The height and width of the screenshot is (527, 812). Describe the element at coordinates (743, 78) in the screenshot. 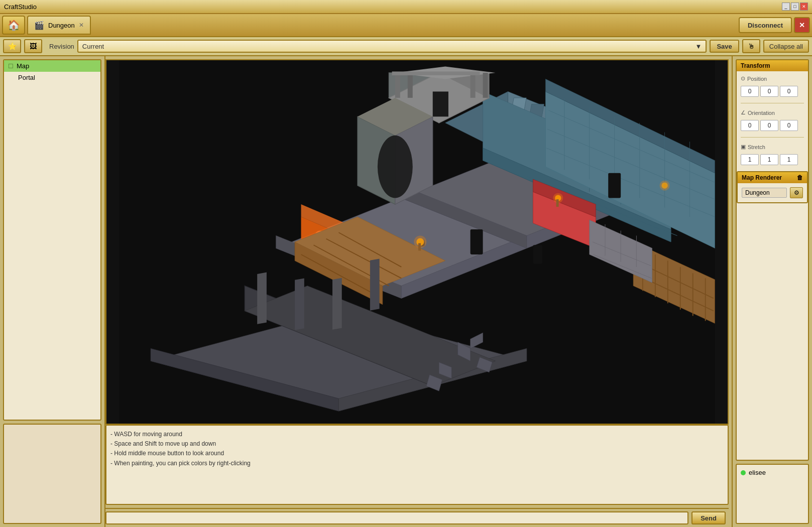

I see `position-icon: ⊙` at that location.